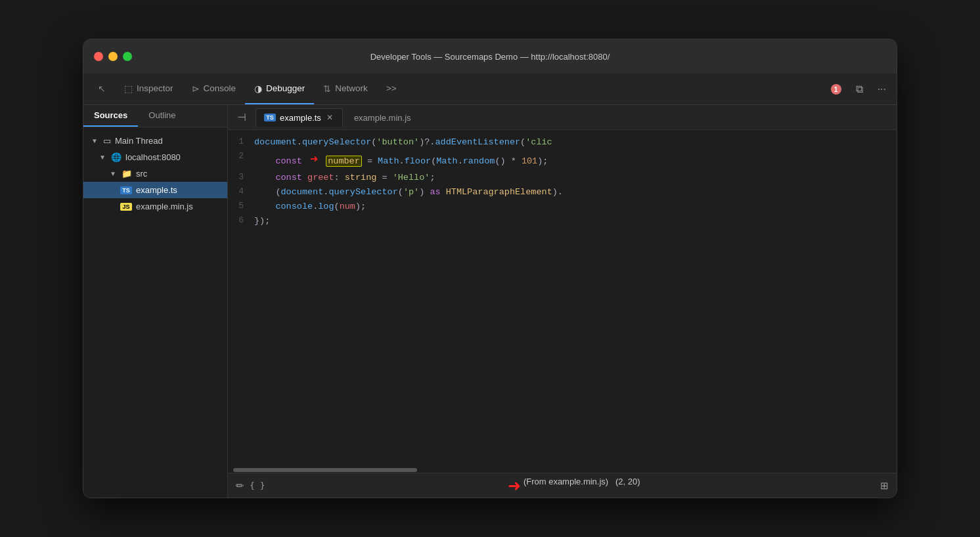 The image size is (980, 537). What do you see at coordinates (562, 221) in the screenshot?
I see `code-line-6: 6 });` at bounding box center [562, 221].